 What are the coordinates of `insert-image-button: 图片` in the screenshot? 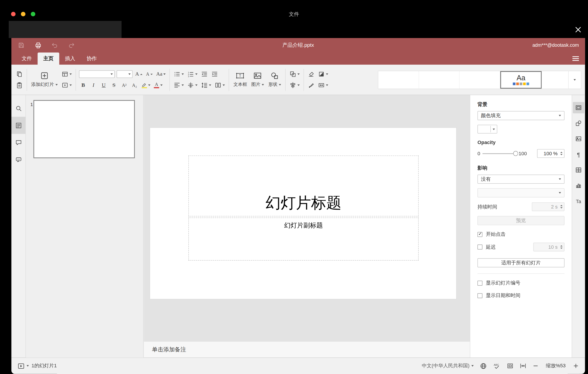 It's located at (258, 80).